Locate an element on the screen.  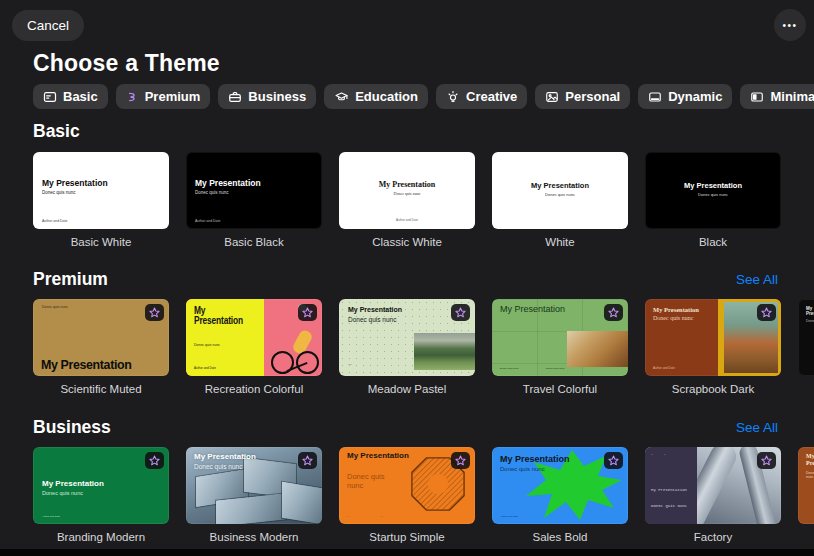
preview-footer: Donec quis nunc is located at coordinates (556, 368).